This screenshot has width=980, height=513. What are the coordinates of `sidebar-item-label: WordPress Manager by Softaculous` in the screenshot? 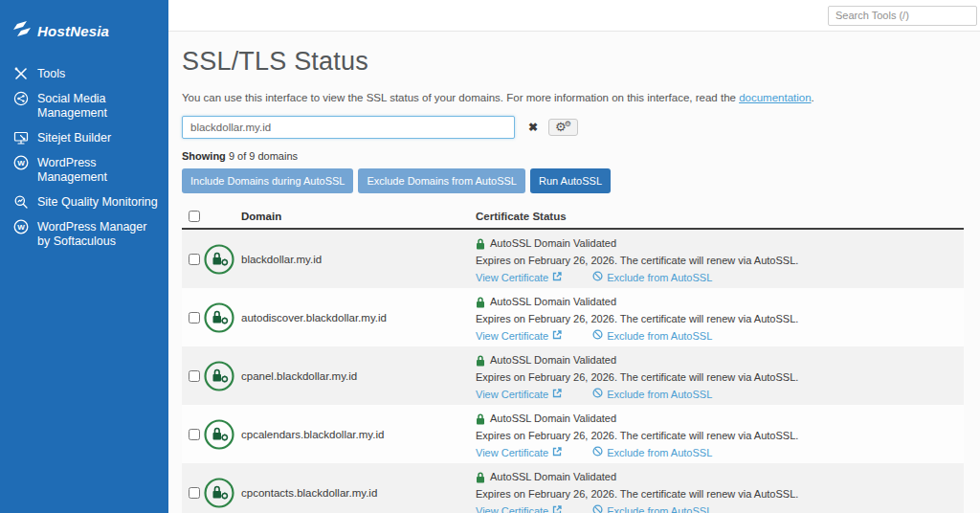 It's located at (98, 234).